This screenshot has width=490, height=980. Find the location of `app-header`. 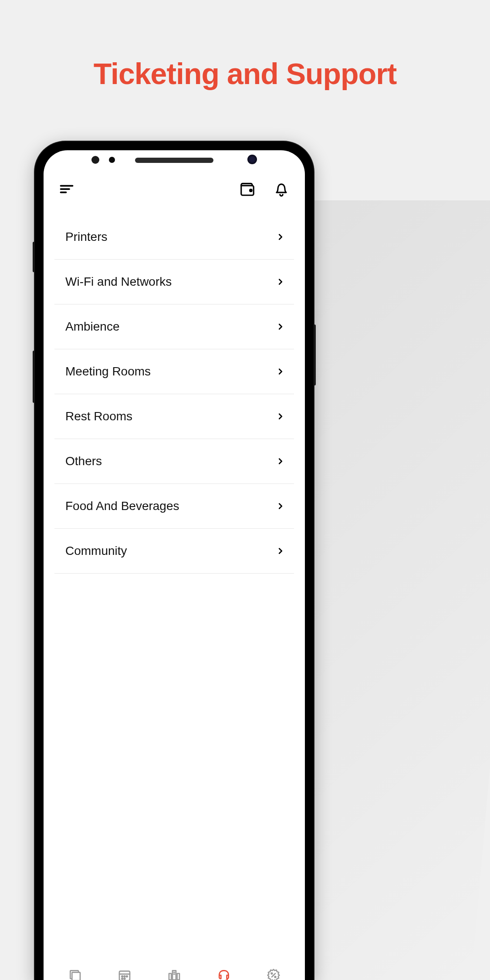

app-header is located at coordinates (174, 187).